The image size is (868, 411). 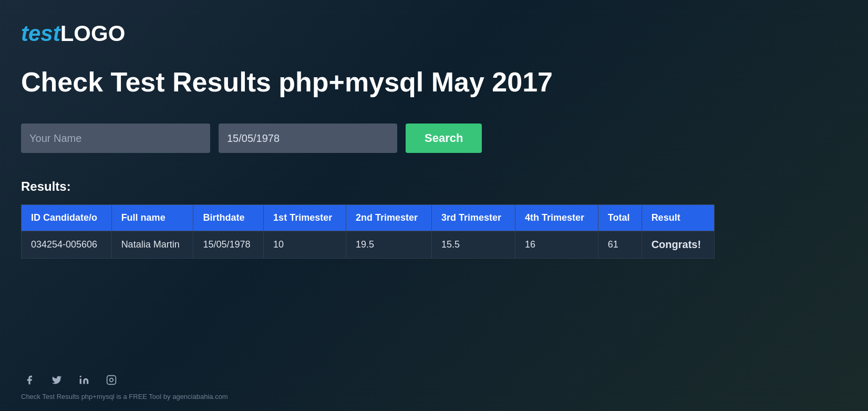 I want to click on col-header-total: Total, so click(x=620, y=218).